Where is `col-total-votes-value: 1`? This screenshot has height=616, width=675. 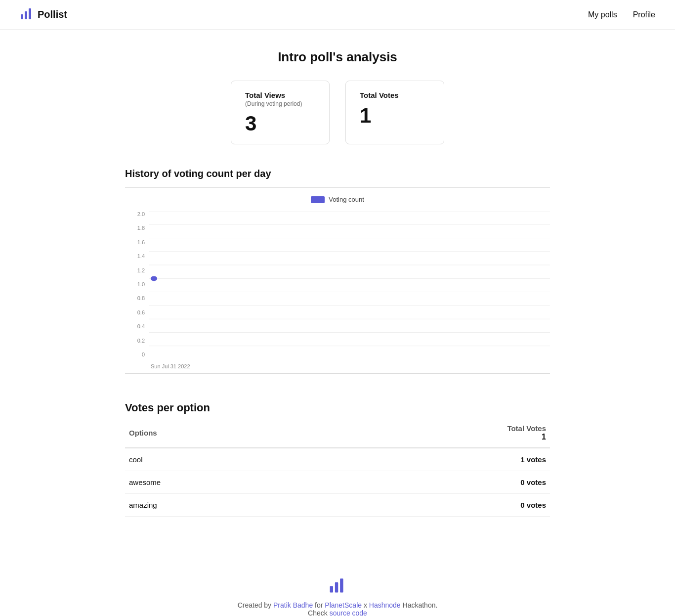
col-total-votes-value: 1 is located at coordinates (544, 437).